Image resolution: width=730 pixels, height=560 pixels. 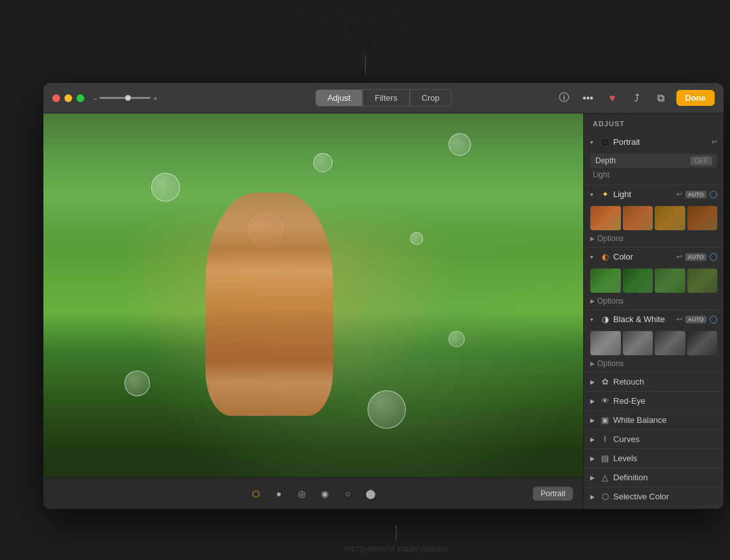 What do you see at coordinates (593, 420) in the screenshot?
I see `whitebalance-chevron-icon: ▶` at bounding box center [593, 420].